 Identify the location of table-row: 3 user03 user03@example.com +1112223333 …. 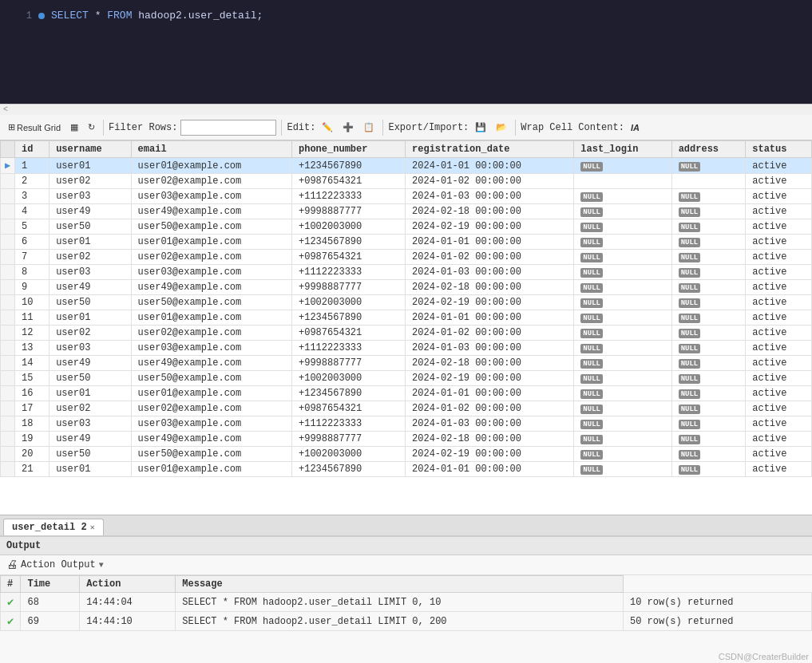
(406, 196).